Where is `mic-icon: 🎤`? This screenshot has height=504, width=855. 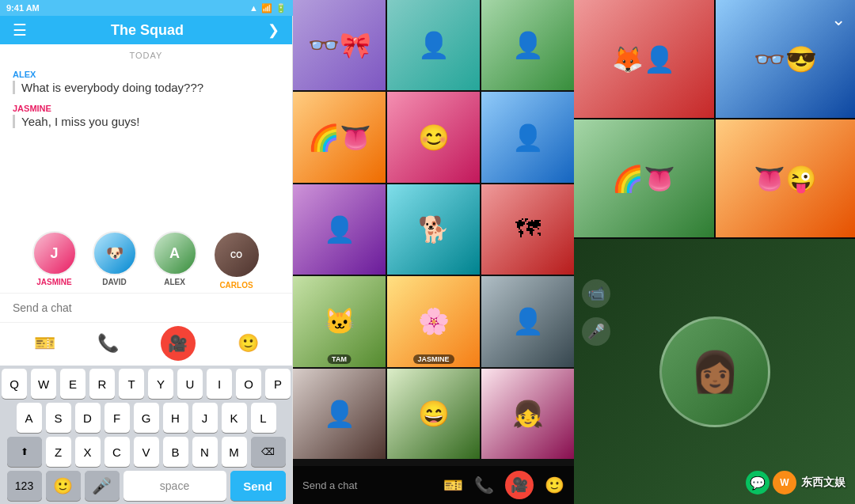
mic-icon: 🎤 is located at coordinates (596, 332).